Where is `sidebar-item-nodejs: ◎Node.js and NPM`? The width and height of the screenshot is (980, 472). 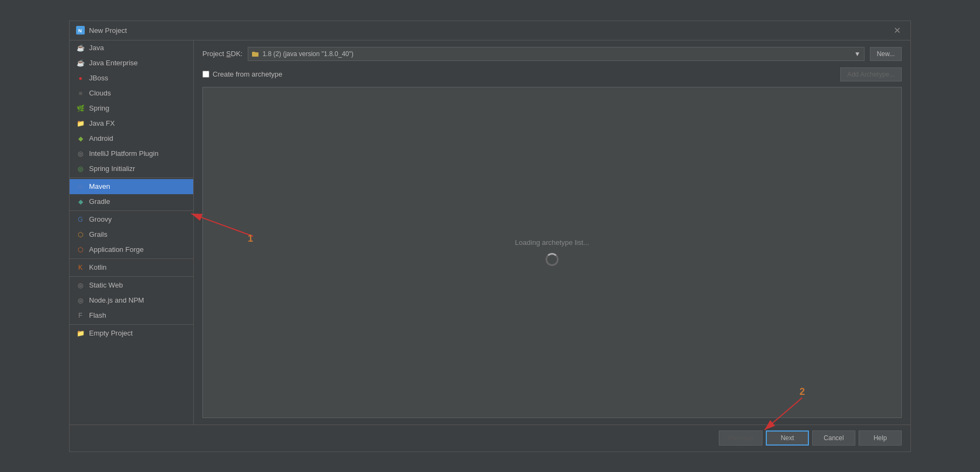
sidebar-item-nodejs: ◎Node.js and NPM is located at coordinates (132, 300).